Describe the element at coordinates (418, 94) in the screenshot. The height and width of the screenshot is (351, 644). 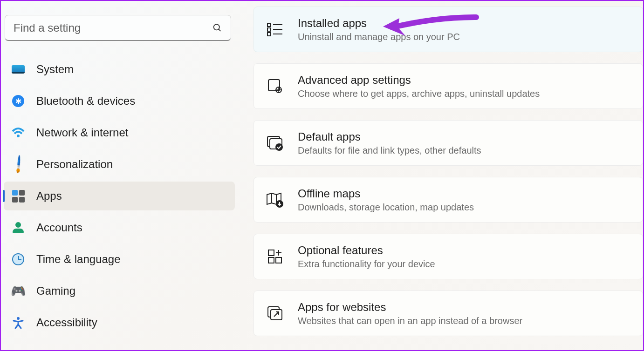
I see `card-subtitle: Choose where to get apps, archive apps, …` at that location.